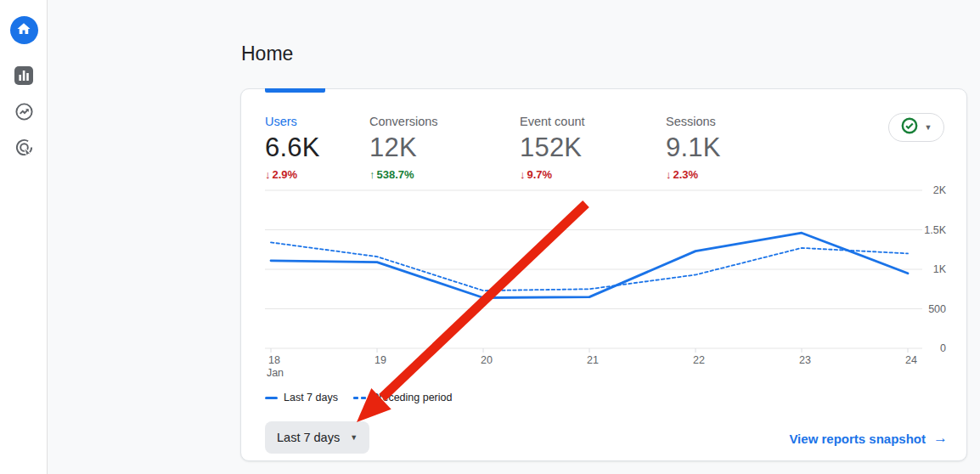 The width and height of the screenshot is (980, 474). What do you see at coordinates (805, 360) in the screenshot?
I see `x-tick-label: 23` at bounding box center [805, 360].